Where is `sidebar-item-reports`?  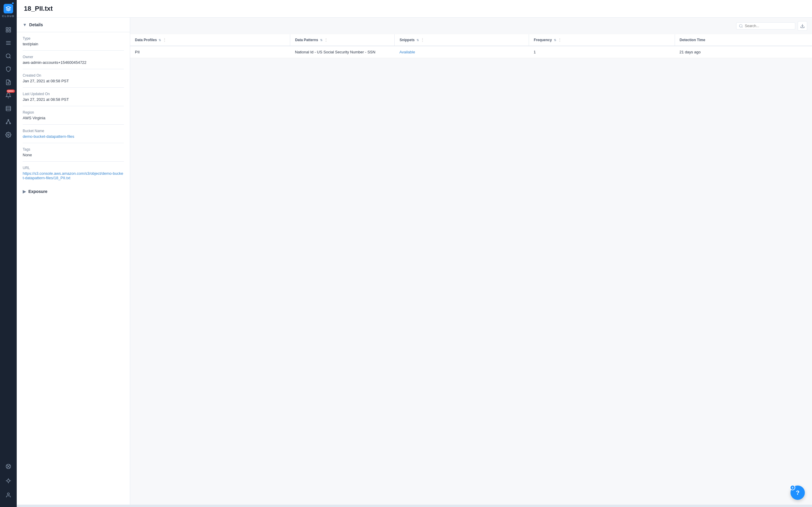
sidebar-item-reports is located at coordinates (8, 82).